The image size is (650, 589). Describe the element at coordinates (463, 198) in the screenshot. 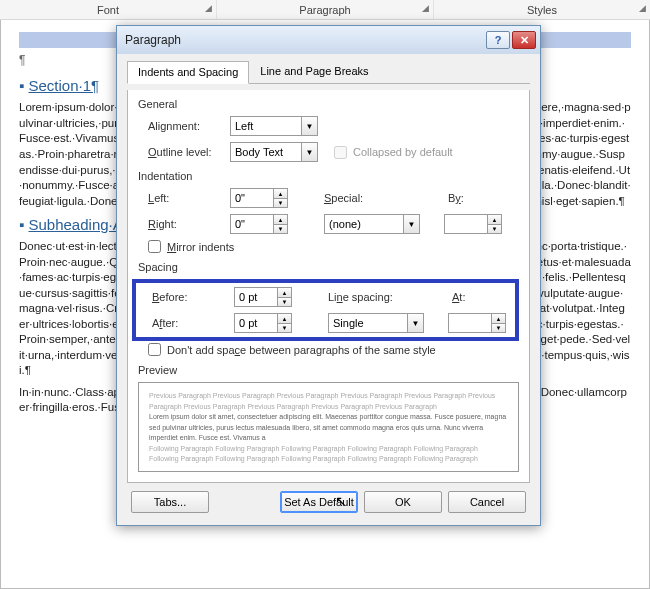

I see `by-label: By:` at that location.